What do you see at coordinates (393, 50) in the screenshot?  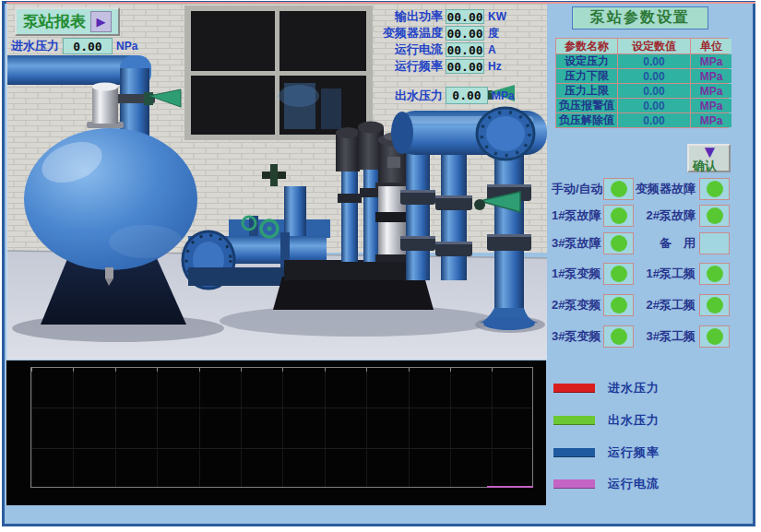 I see `running-current-label: 运行电流` at bounding box center [393, 50].